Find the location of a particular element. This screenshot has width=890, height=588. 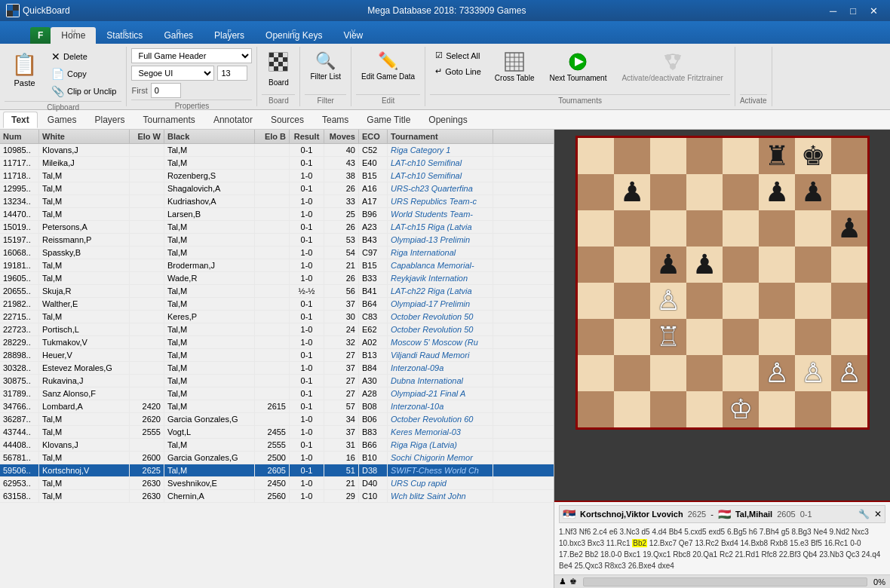

minimize-button: ─ is located at coordinates (833, 11).